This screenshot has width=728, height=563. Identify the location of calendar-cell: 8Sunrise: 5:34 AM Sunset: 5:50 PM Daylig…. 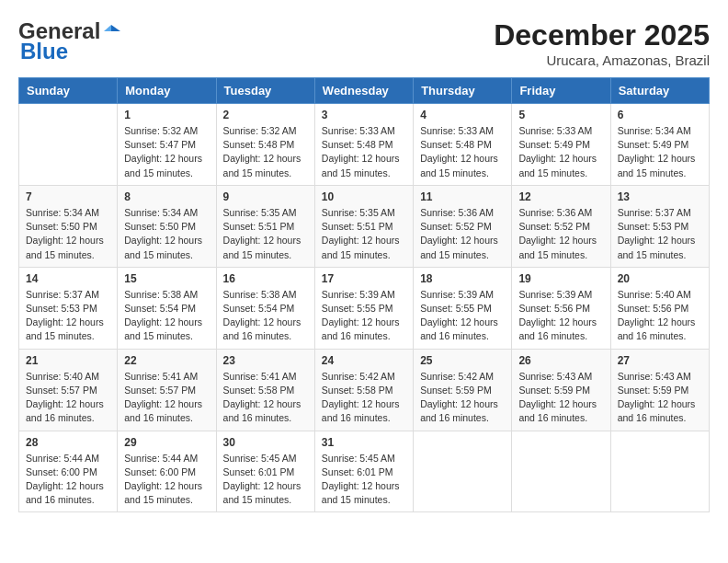
(167, 226).